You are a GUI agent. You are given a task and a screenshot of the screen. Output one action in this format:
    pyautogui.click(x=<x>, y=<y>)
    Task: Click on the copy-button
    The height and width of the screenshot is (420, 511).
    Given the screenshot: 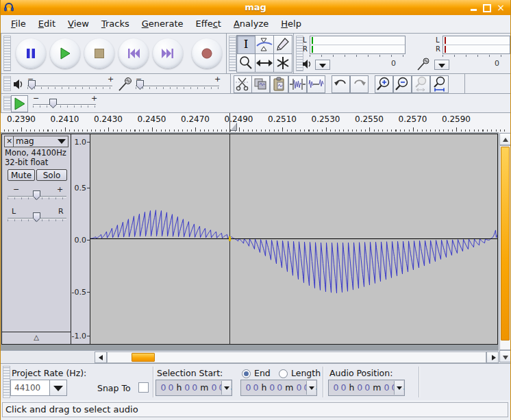 What is the action you would take?
    pyautogui.click(x=260, y=84)
    